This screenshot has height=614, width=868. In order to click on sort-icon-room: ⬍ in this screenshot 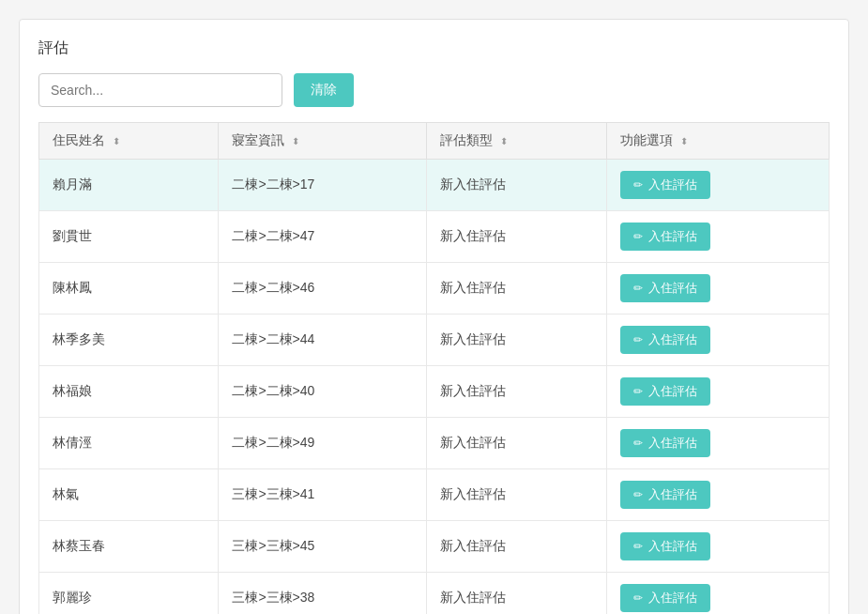, I will do `click(296, 141)`.